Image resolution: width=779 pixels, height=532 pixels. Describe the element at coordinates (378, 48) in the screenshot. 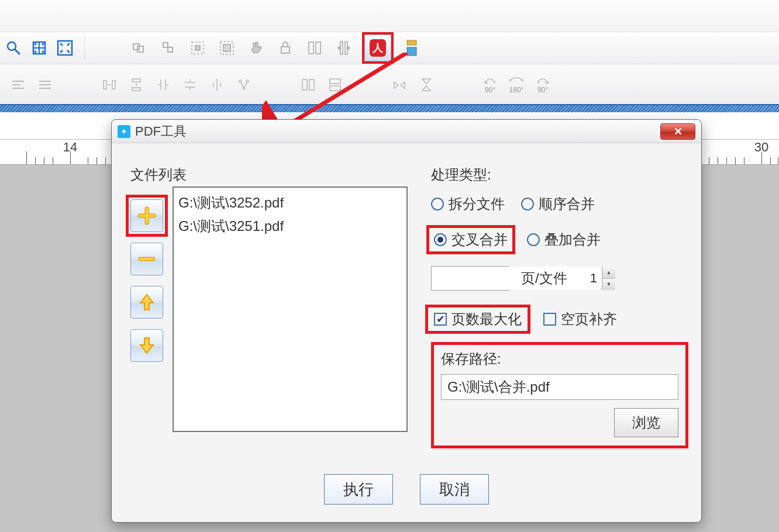

I see `pdf-tool-button: 人` at that location.